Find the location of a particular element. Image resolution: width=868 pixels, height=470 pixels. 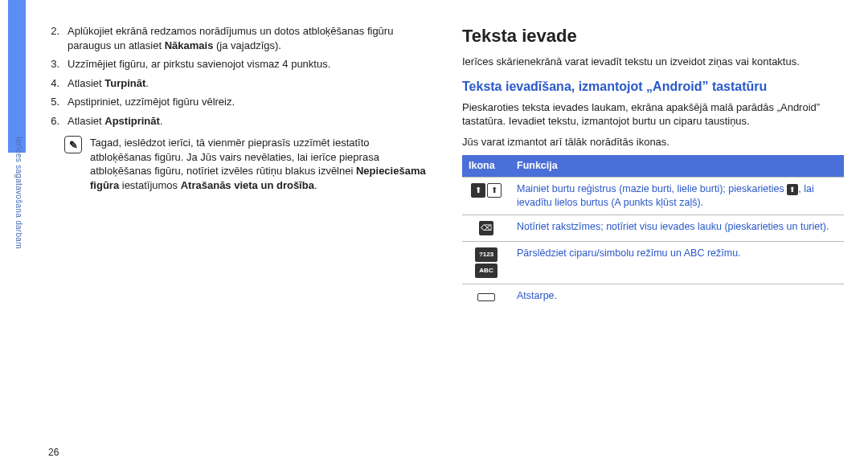

note-box: Tagad, ieslēdzot ierīci, tā vienmēr piep… is located at coordinates (240, 164).